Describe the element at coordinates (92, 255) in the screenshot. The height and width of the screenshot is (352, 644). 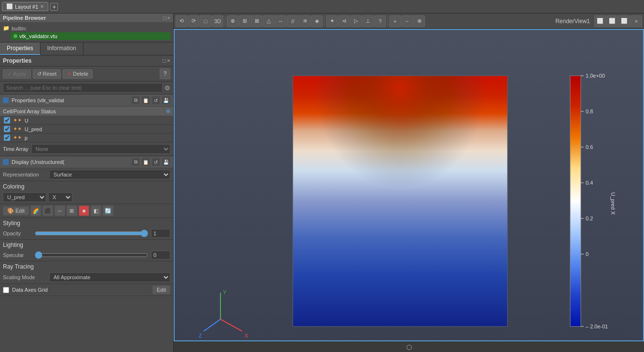
I see `specular-slider` at that location.